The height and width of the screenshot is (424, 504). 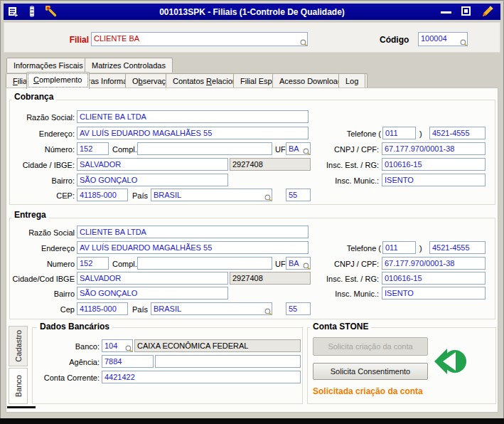 I want to click on entrega-title: Entrega, so click(x=30, y=215).